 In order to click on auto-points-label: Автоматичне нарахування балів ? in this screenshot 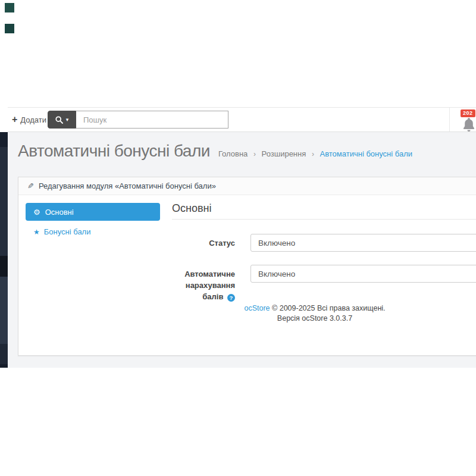, I will do `click(203, 283)`.